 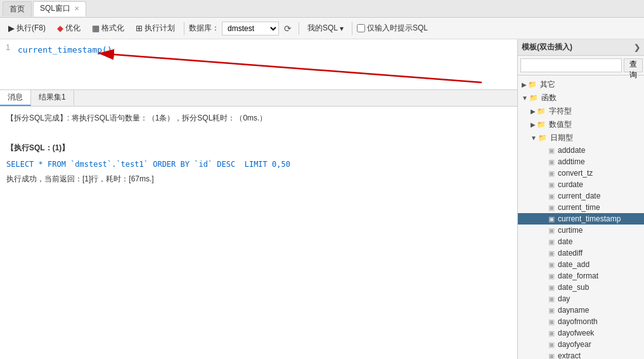 I want to click on tree-item-curtime: ▣curtime, so click(x=581, y=230).